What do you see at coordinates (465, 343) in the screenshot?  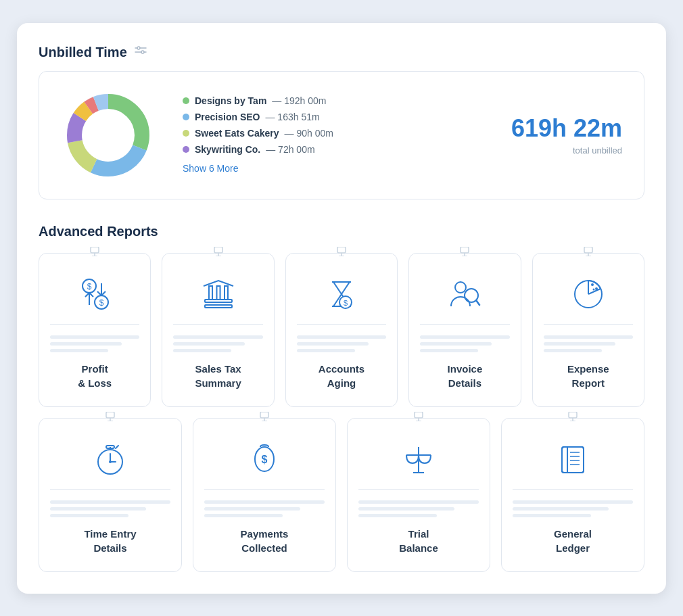 I see `card-lines-invoice-details` at bounding box center [465, 343].